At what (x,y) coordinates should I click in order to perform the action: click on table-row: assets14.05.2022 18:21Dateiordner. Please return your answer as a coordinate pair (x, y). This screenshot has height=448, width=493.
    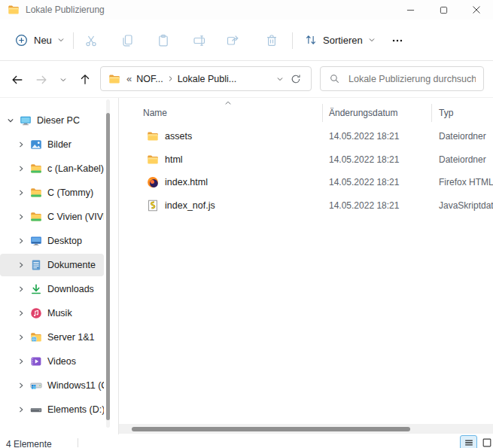
    Looking at the image, I should click on (306, 136).